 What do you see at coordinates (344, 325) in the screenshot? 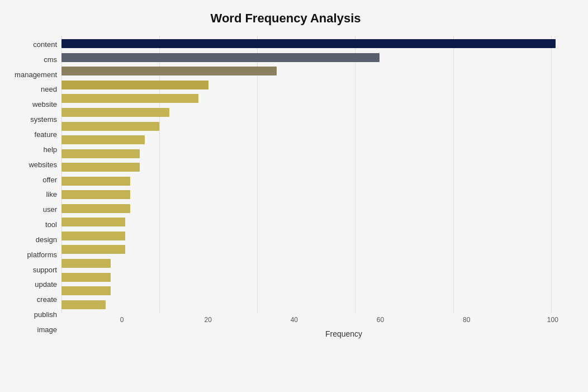
I see `bottom-section: 020406080100 Frequency` at bounding box center [344, 325].